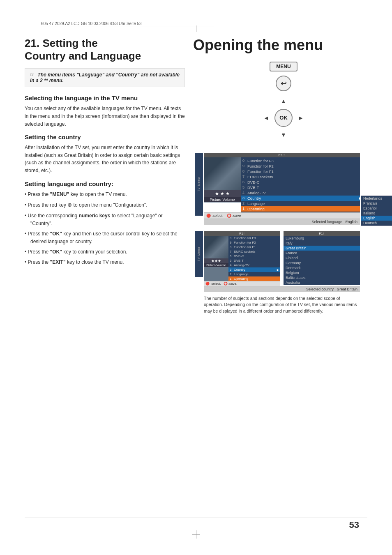 Image resolution: width=392 pixels, height=555 pixels. Describe the element at coordinates (300, 187) in the screenshot. I see `menu-item-5: 5DVB-T` at that location.